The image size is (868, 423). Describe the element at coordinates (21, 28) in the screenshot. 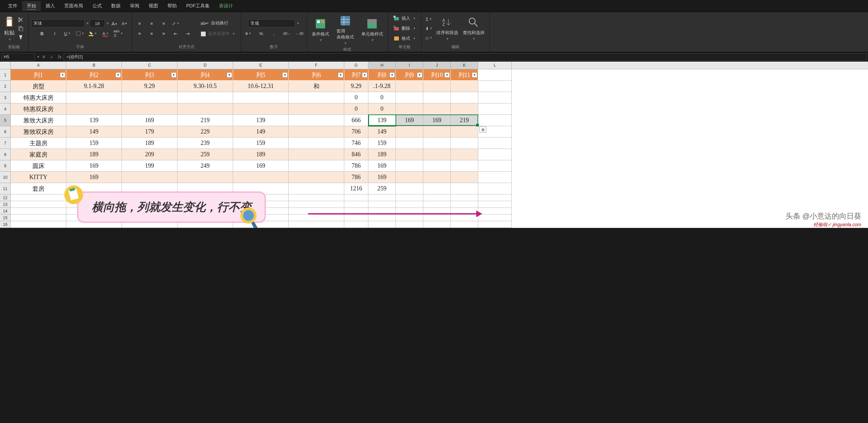

I see `copy-button` at that location.